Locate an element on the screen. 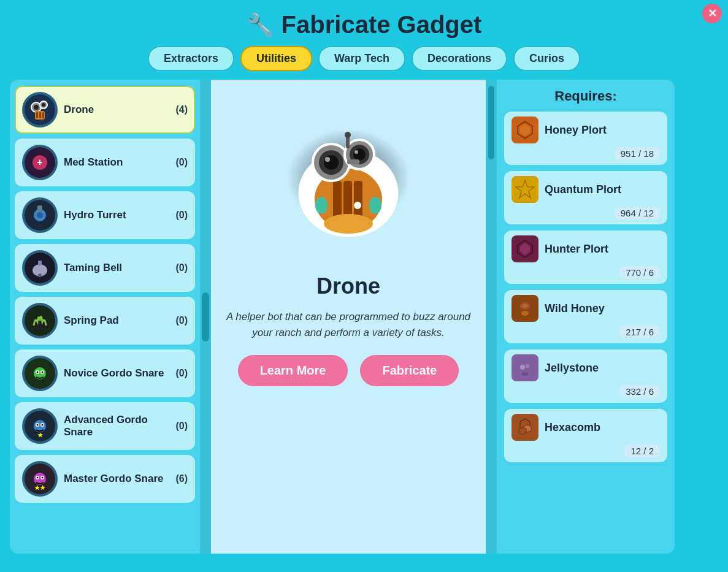  gadget-icon-taming-bell is located at coordinates (40, 268).